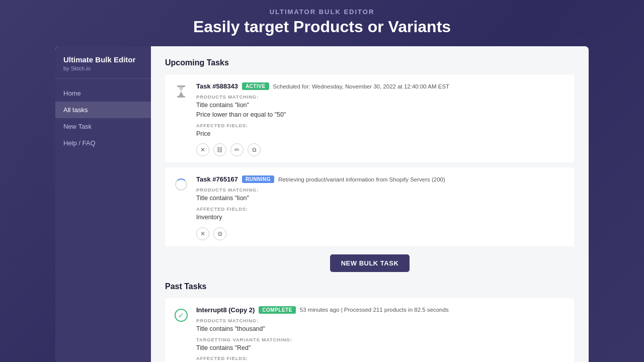 The image size is (644, 362). I want to click on status-badge: RUNNING, so click(258, 179).